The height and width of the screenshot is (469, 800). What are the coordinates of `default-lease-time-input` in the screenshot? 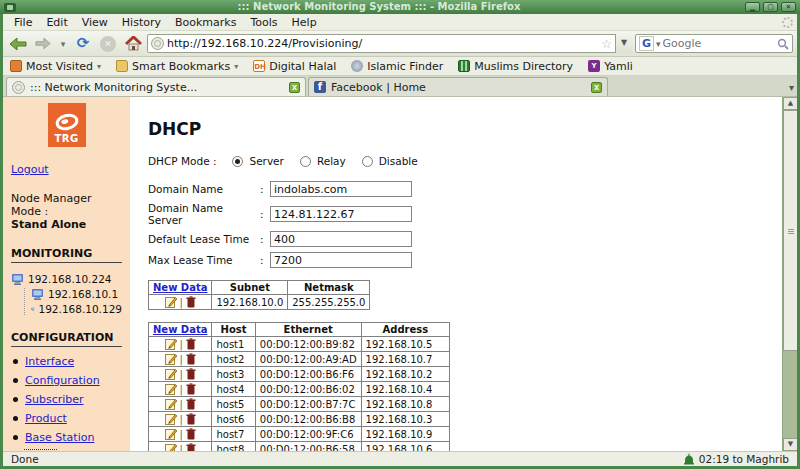 It's located at (341, 239).